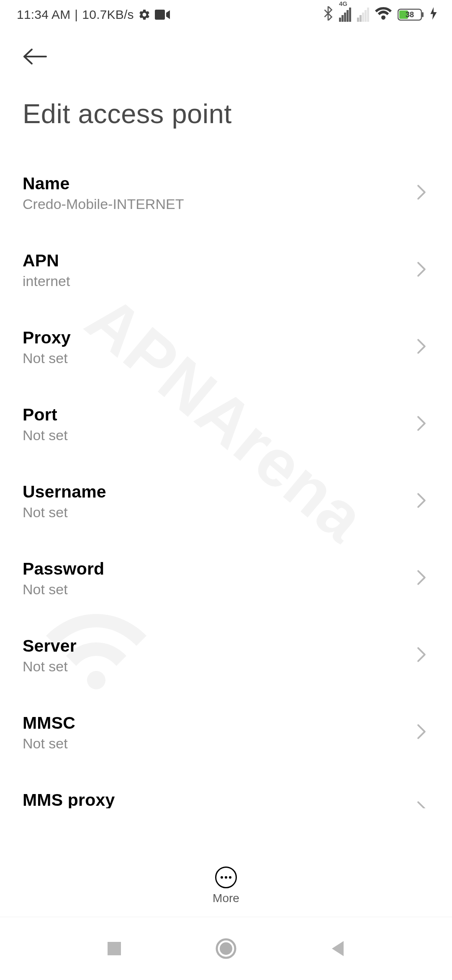 This screenshot has width=452, height=980. I want to click on item-label: Username, so click(64, 492).